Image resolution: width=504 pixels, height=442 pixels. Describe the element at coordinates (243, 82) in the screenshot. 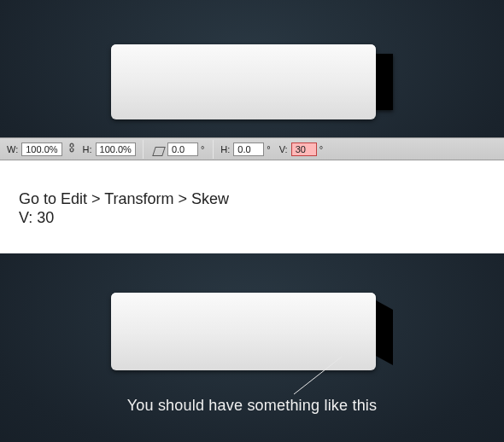

I see `rounded-card-top` at that location.